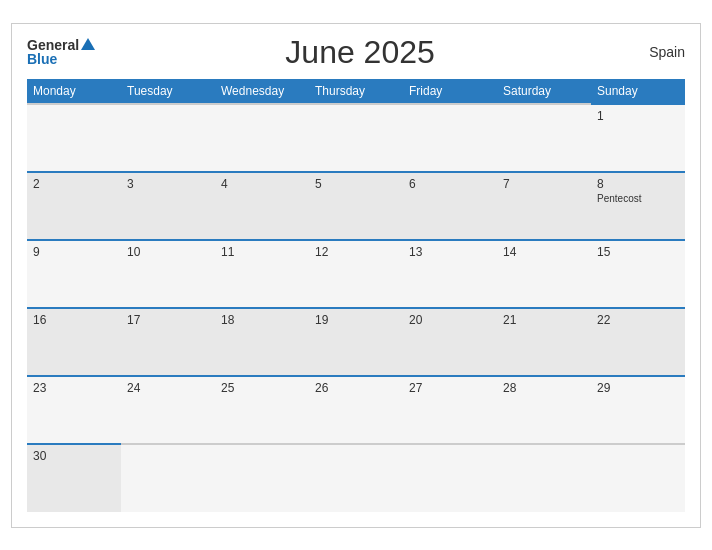 The width and height of the screenshot is (712, 550). What do you see at coordinates (544, 252) in the screenshot?
I see `day-number: 14` at bounding box center [544, 252].